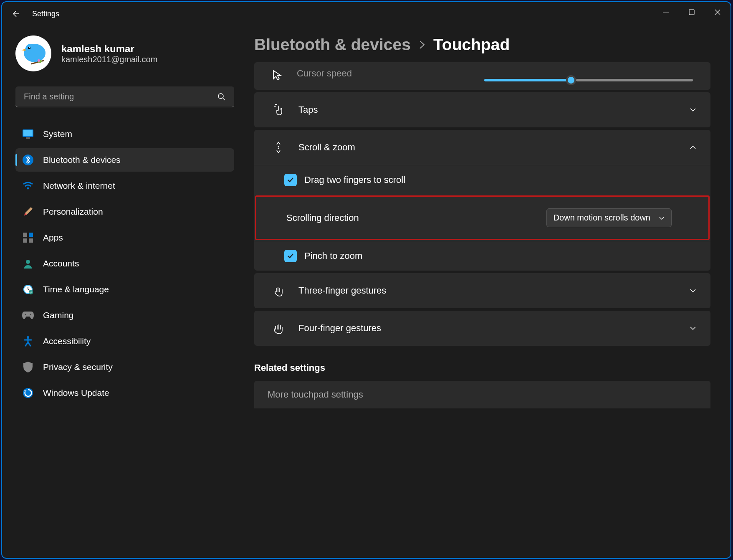 This screenshot has height=560, width=733. Describe the element at coordinates (125, 315) in the screenshot. I see `nav-gaming: Gaming` at that location.